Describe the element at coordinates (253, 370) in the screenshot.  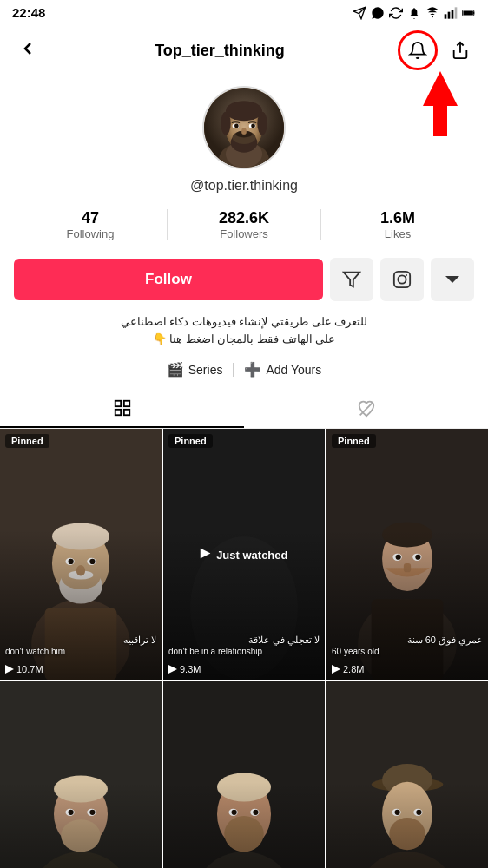
I see `add-yours-icon: ➕` at that location.